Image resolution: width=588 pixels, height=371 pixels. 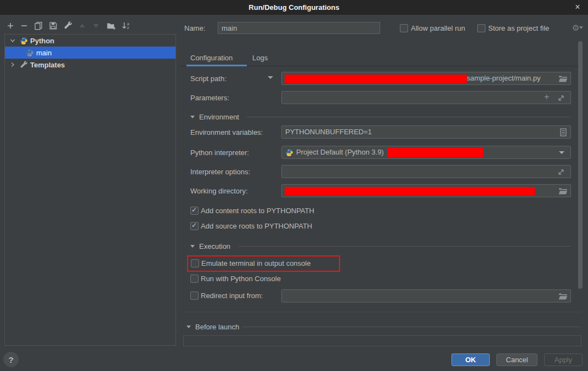 What do you see at coordinates (426, 132) in the screenshot?
I see `environment-variables-field: PYTHONUNBUFFERED=1` at bounding box center [426, 132].